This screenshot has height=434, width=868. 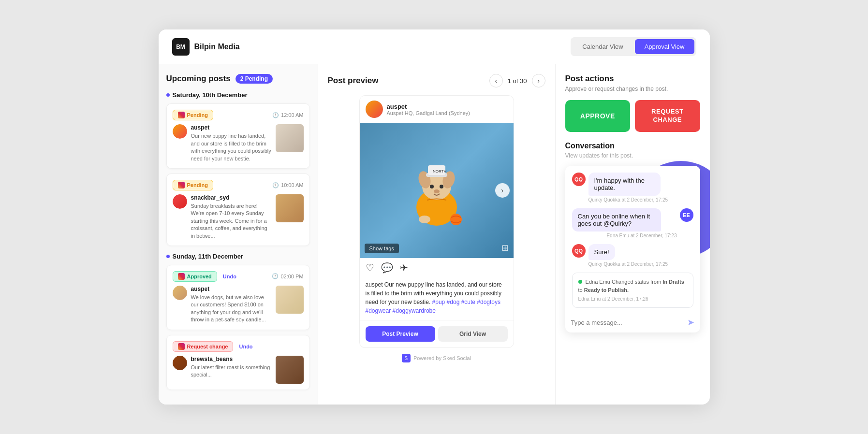 I want to click on preview-username: auspet, so click(x=428, y=106).